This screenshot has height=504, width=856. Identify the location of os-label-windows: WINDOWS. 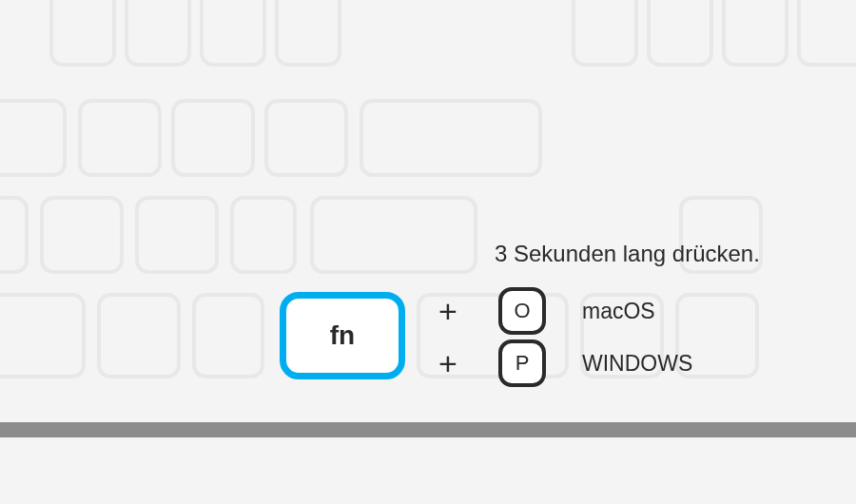
(637, 363).